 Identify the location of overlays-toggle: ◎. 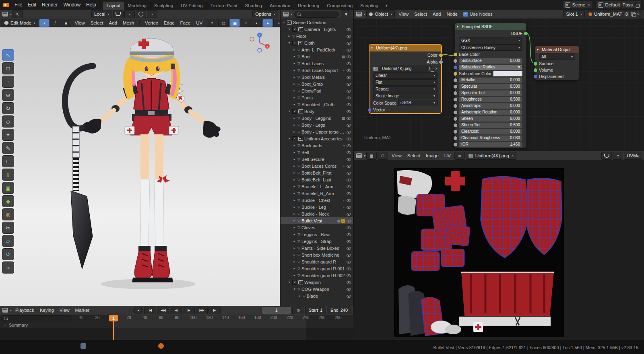
(223, 23).